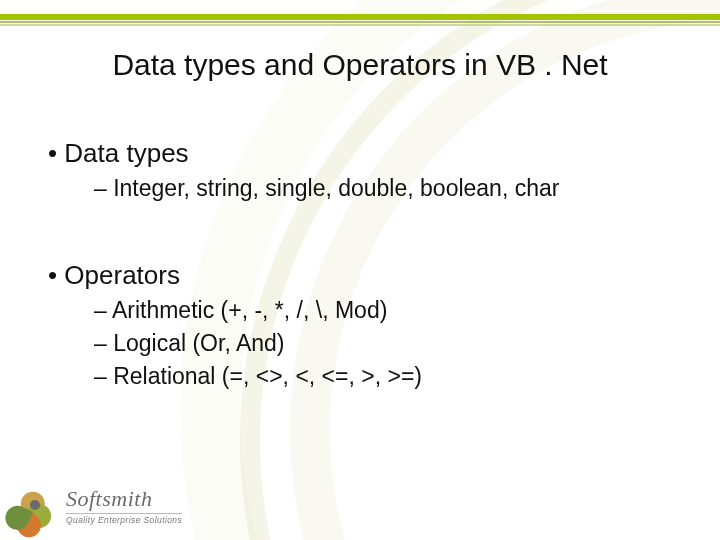  What do you see at coordinates (124, 519) in the screenshot?
I see `logo-tagline: Quality Enterprise Solutions` at bounding box center [124, 519].